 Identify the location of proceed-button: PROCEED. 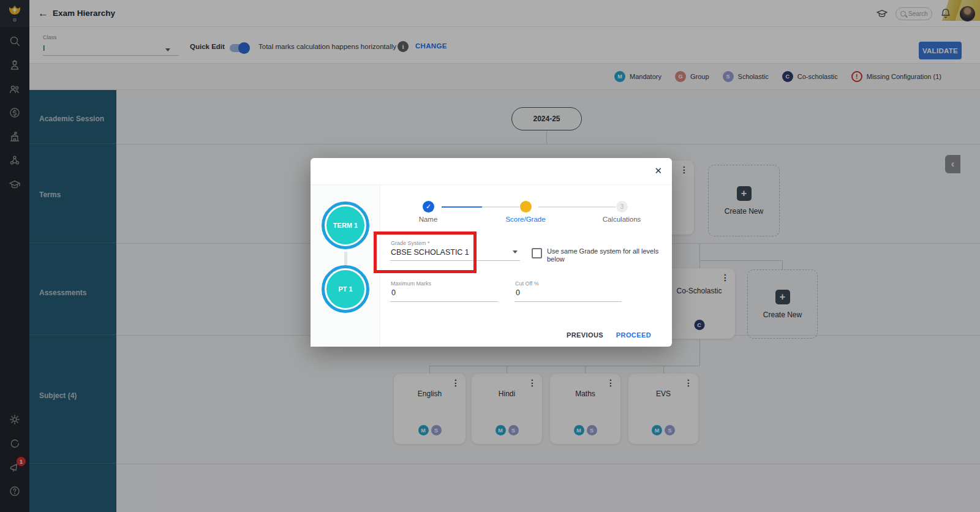
(633, 335).